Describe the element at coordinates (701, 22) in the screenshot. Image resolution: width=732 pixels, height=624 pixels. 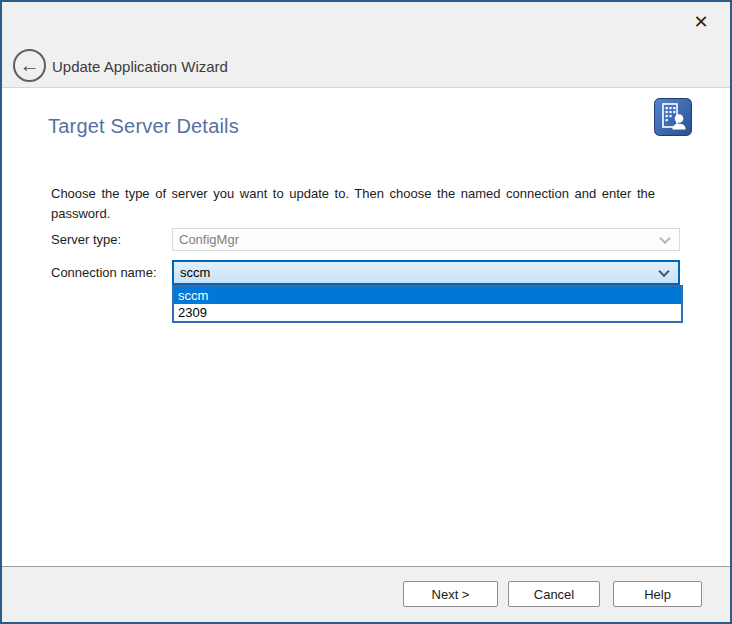
I see `close-icon: ✕` at that location.